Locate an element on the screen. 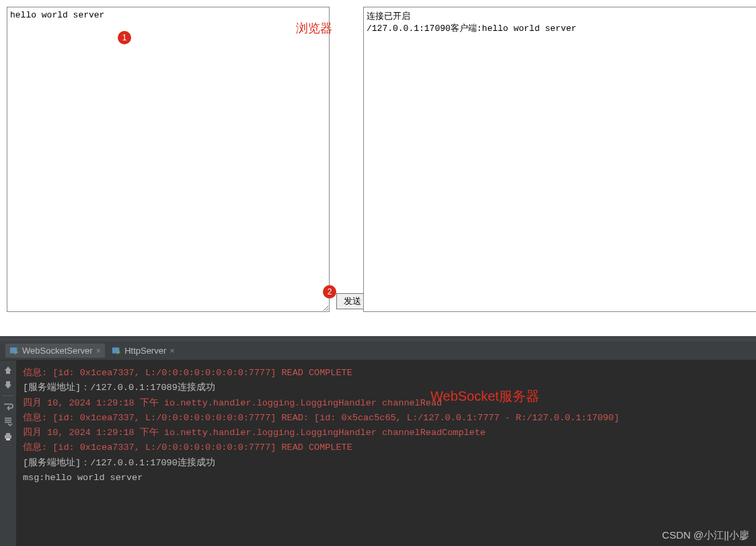 This screenshot has height=546, width=756. console-line: msg:hello world server is located at coordinates (386, 478).